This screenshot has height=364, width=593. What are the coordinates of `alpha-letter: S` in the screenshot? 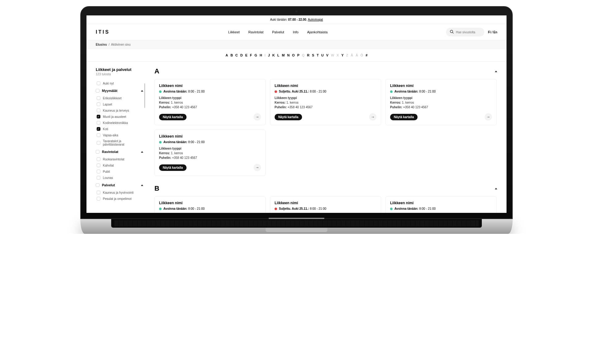 It's located at (313, 55).